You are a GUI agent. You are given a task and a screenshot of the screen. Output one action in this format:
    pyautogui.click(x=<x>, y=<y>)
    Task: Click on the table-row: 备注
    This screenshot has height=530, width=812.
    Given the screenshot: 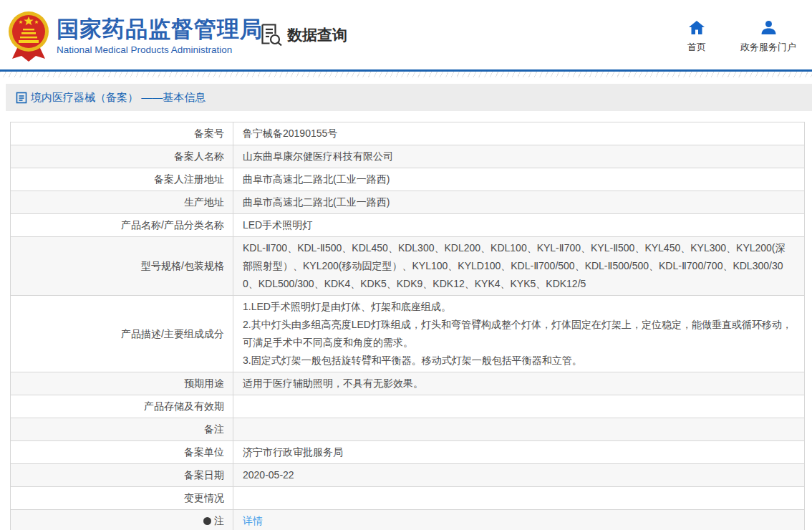 What is the action you would take?
    pyautogui.click(x=408, y=430)
    